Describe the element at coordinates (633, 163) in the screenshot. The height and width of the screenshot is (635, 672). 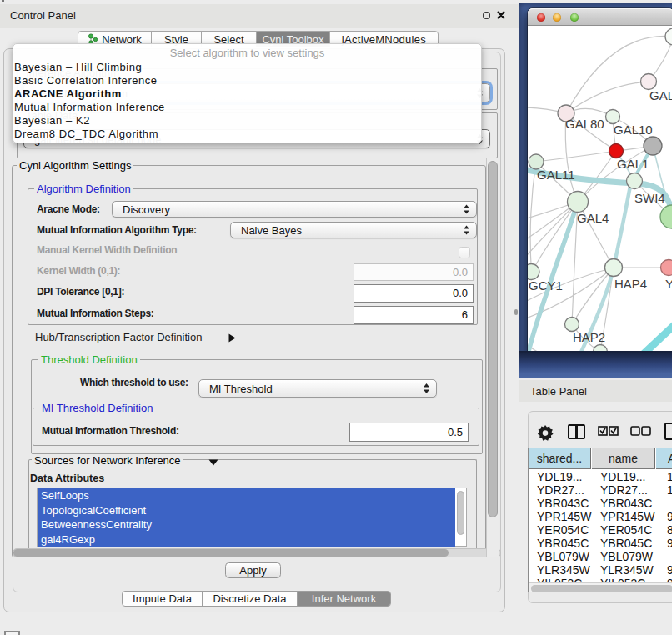
I see `svg-text: GAL1` at that location.